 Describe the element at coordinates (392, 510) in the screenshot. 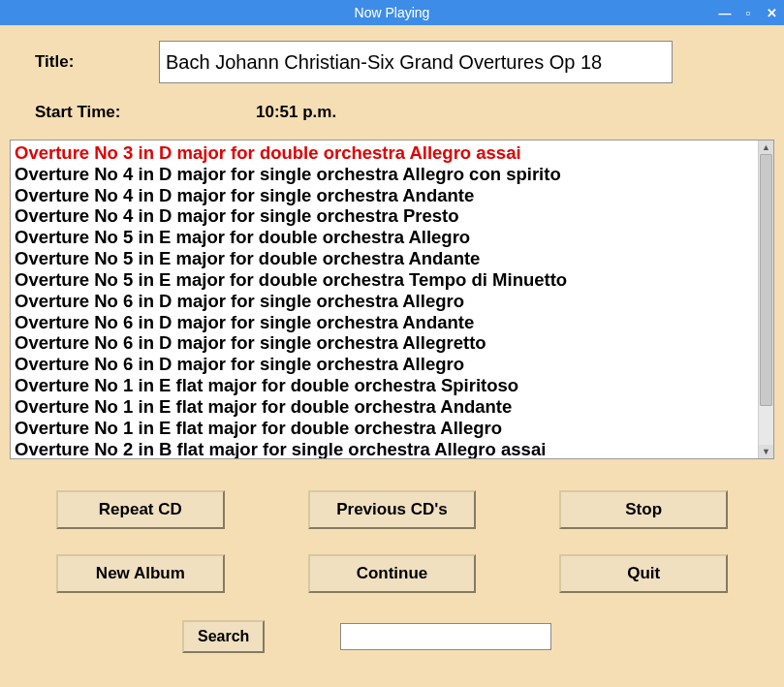

I see `previous-cds-button: Previous CD's` at that location.